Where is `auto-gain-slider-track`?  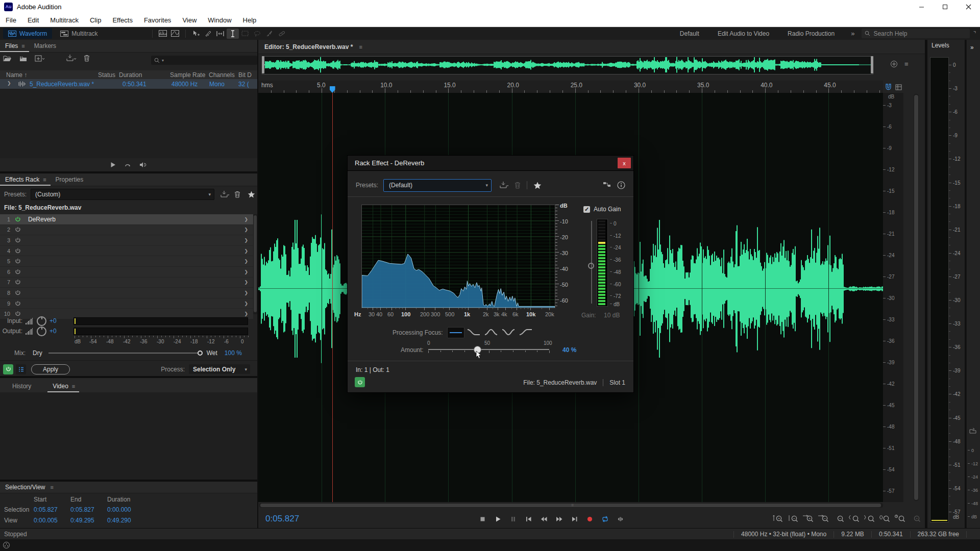 auto-gain-slider-track is located at coordinates (592, 262).